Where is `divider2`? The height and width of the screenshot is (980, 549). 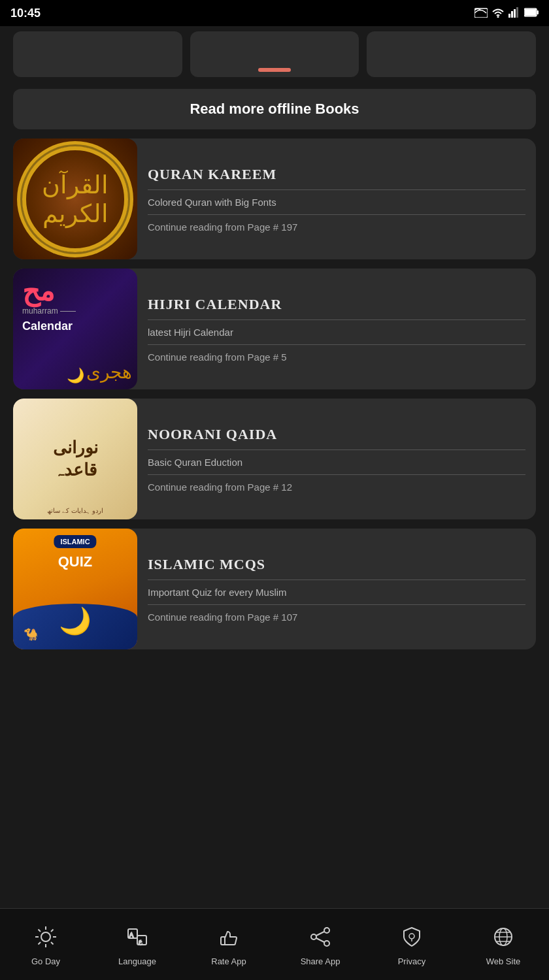
divider2 is located at coordinates (337, 214).